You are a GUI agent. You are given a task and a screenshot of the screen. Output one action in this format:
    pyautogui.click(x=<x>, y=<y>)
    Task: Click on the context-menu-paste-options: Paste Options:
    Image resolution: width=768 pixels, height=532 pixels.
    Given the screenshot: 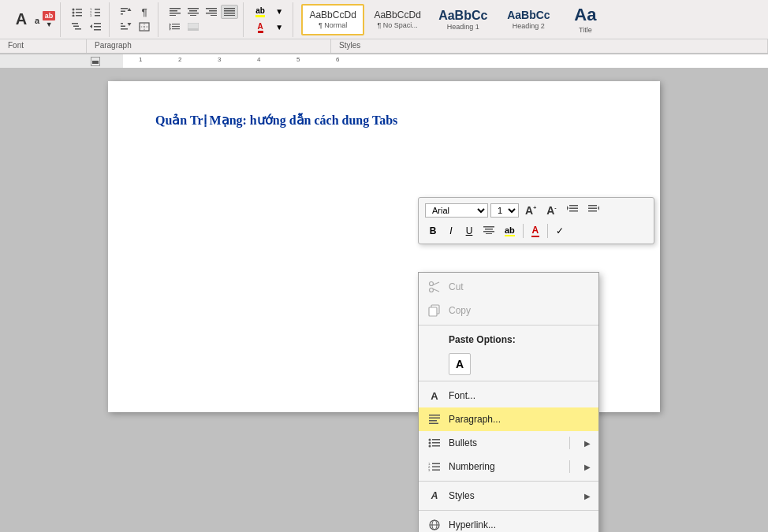 What is the action you would take?
    pyautogui.click(x=509, y=340)
    